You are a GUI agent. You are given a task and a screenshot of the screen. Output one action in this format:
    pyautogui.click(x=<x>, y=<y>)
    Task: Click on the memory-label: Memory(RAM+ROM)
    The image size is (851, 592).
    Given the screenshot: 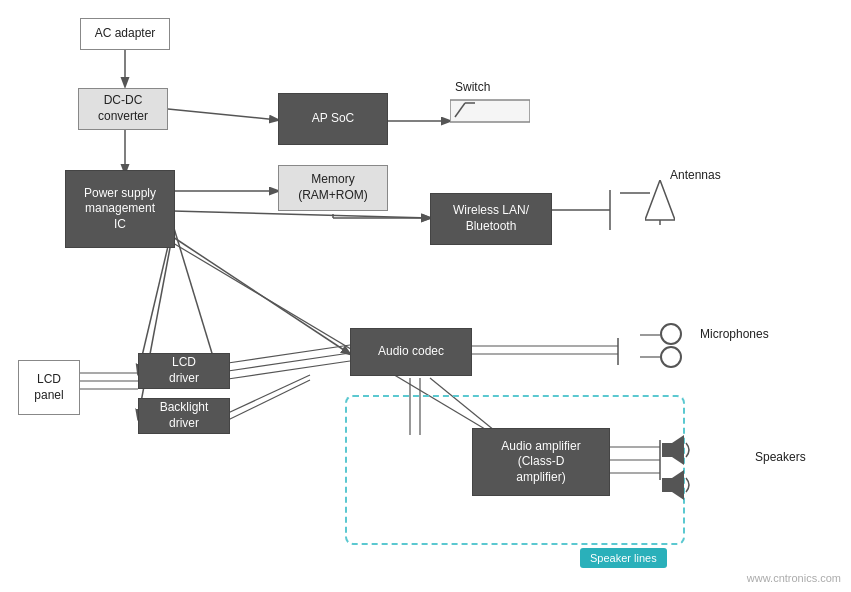 What is the action you would take?
    pyautogui.click(x=333, y=188)
    